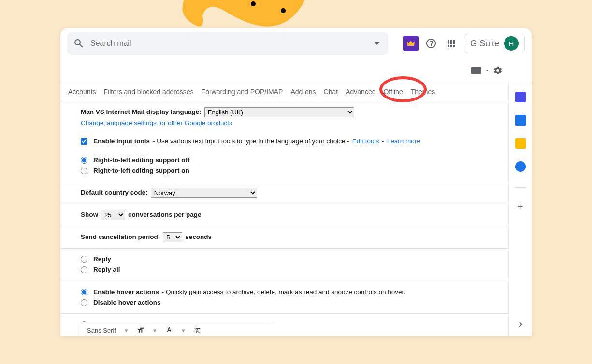  What do you see at coordinates (404, 141) in the screenshot?
I see `learn-more-link: Learn more` at bounding box center [404, 141].